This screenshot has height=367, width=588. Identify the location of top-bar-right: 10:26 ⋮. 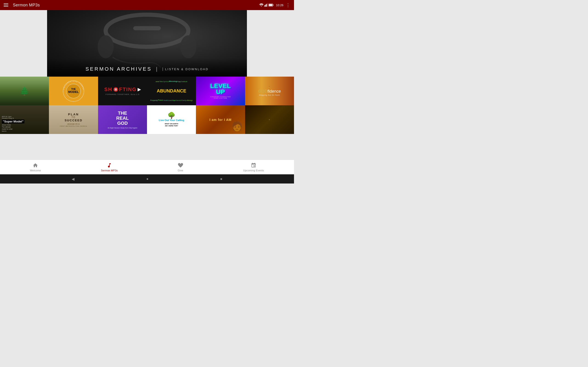
(275, 5).